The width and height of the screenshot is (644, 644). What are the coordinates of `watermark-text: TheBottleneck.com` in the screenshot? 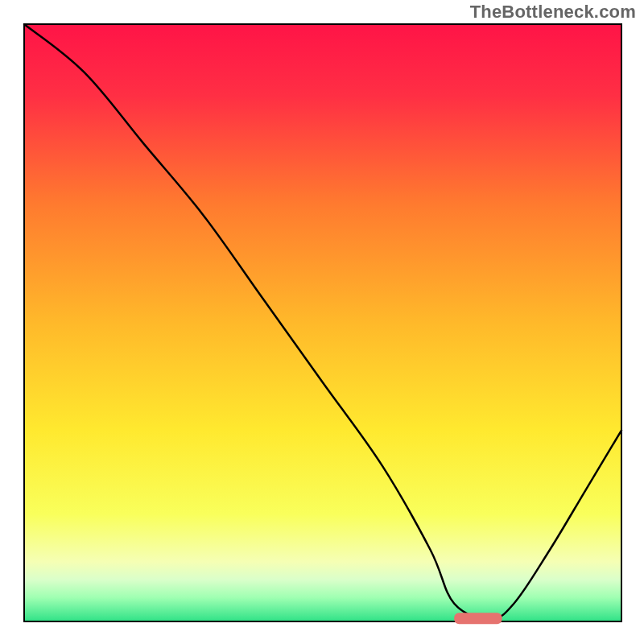 It's located at (553, 12).